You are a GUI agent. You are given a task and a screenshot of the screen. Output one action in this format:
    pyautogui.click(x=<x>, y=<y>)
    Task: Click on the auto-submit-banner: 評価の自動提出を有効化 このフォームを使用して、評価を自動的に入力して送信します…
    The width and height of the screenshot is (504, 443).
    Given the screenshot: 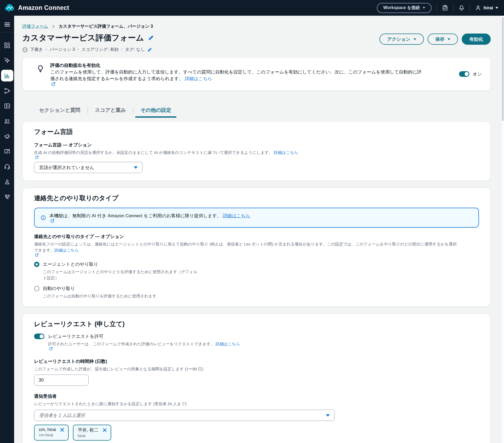 What is the action you would take?
    pyautogui.click(x=257, y=74)
    